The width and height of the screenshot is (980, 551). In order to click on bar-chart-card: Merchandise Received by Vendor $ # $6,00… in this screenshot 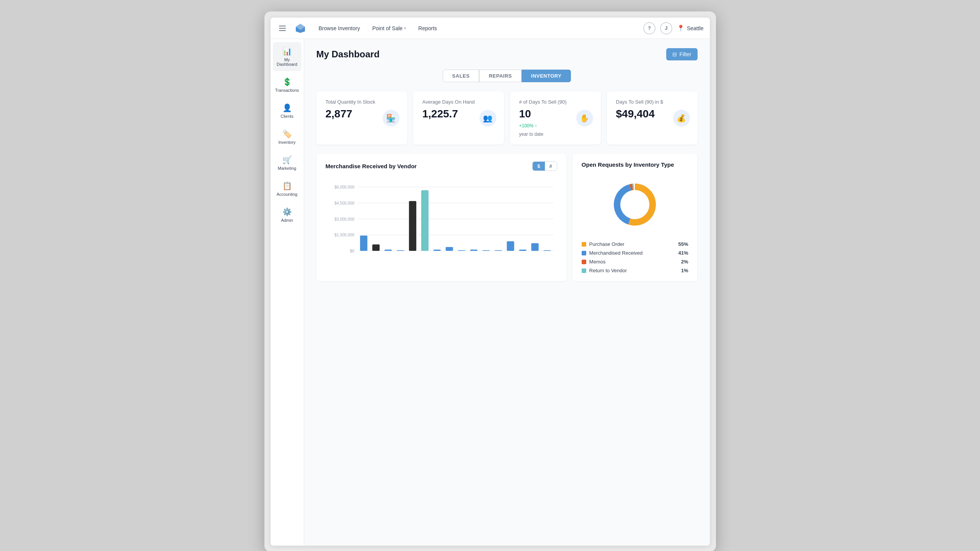, I will do `click(442, 217)`.